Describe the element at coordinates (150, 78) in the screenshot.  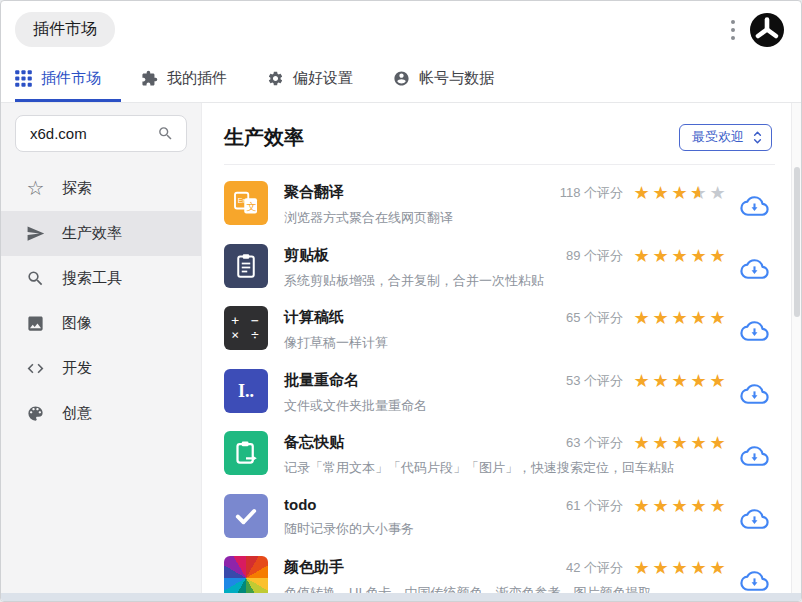
I see `puzzle-icon` at that location.